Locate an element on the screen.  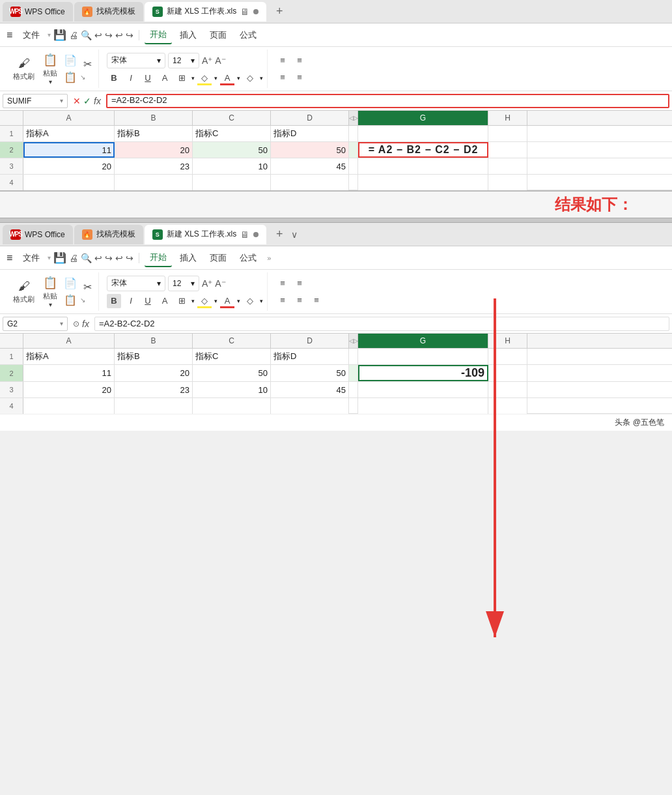
bottom-cell-b1: 指标B is located at coordinates (154, 356).